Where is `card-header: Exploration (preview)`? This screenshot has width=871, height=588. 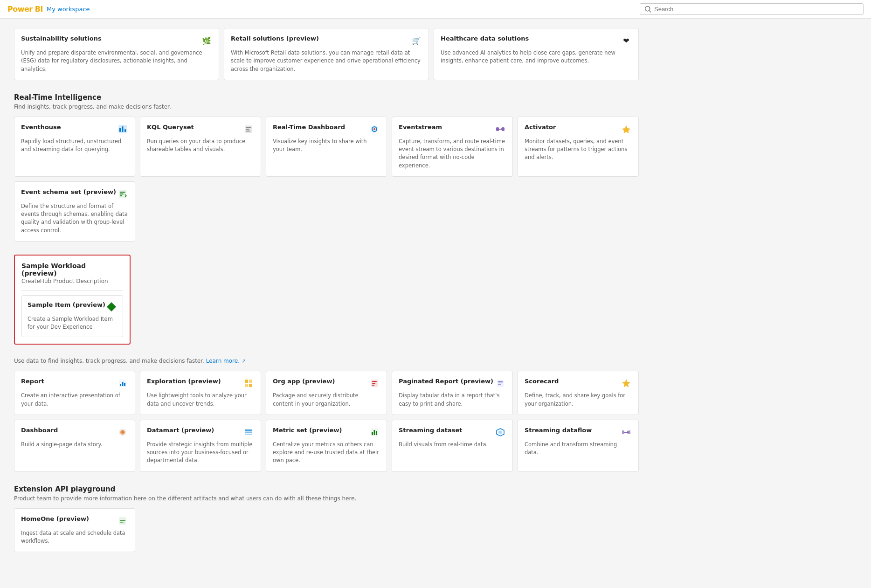 card-header: Exploration (preview) is located at coordinates (200, 383).